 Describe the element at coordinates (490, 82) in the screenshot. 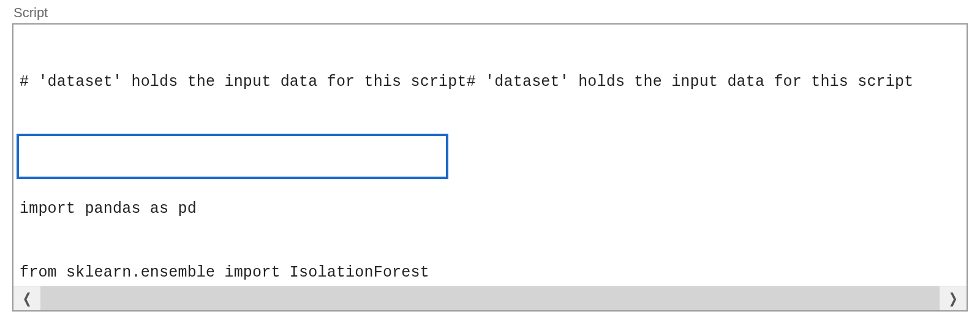

I see `code-line: # 'dataset' holds the input data for thi…` at that location.